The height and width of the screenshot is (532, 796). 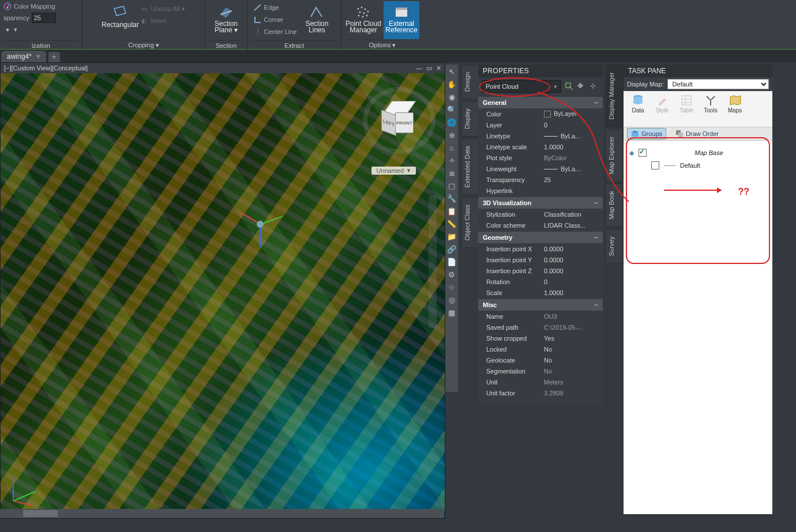 I want to click on prop-linetype: LinetypeByLa..., so click(x=540, y=136).